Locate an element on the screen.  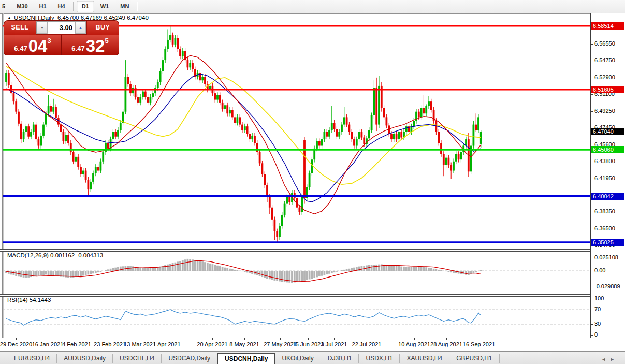
collapse-arrow-icon: ▲ is located at coordinates (9, 18).